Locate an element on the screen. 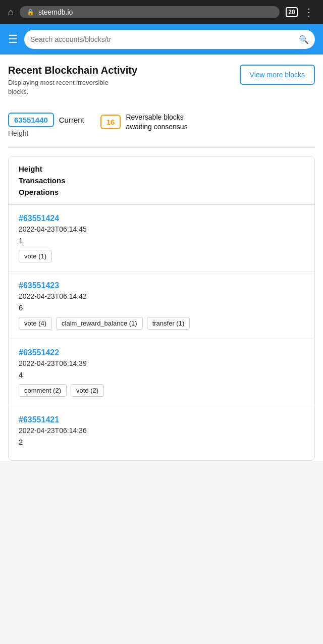 The width and height of the screenshot is (323, 644). block-tx-count: 6 is located at coordinates (162, 308).